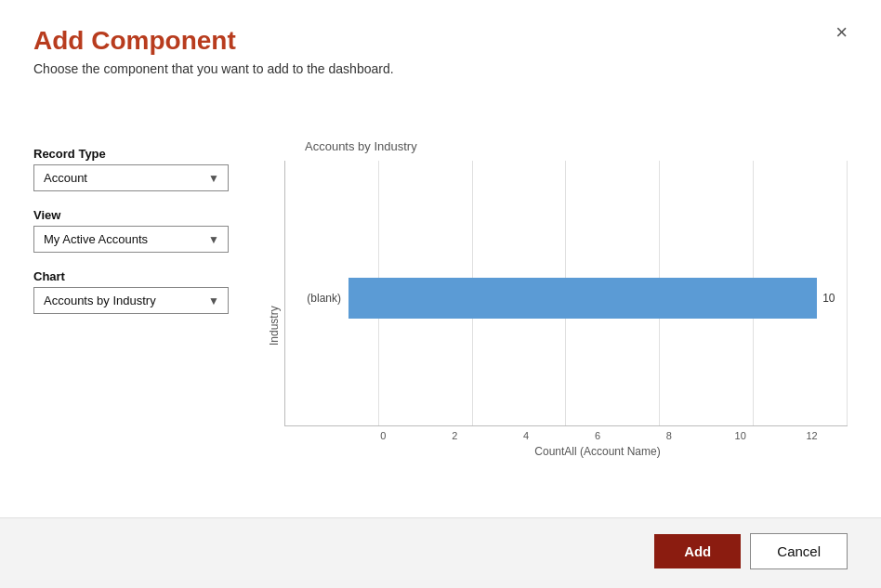  I want to click on record-type-group: Record Type Account Contact Lead Opportu…, so click(136, 169).